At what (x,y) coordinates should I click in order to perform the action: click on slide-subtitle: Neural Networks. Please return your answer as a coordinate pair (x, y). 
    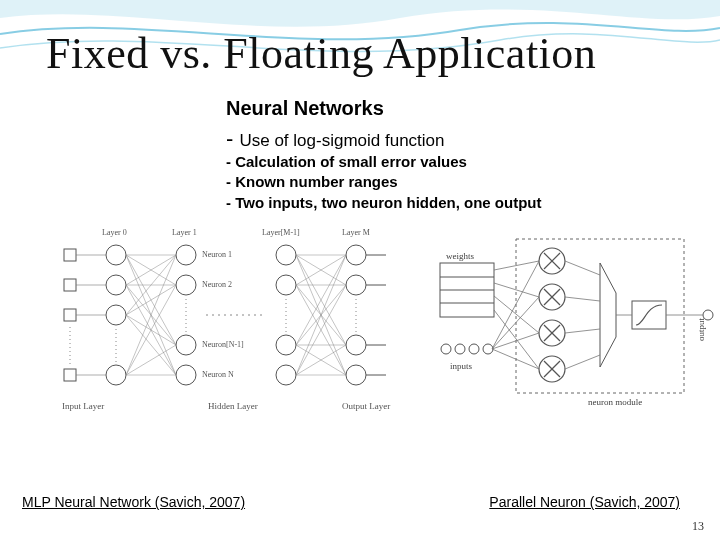
    Looking at the image, I should click on (459, 108).